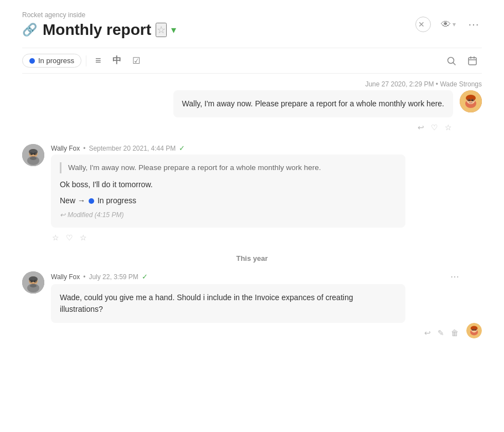 The height and width of the screenshot is (432, 504). Describe the element at coordinates (55, 238) in the screenshot. I see `star-wally-button: ☆` at that location.